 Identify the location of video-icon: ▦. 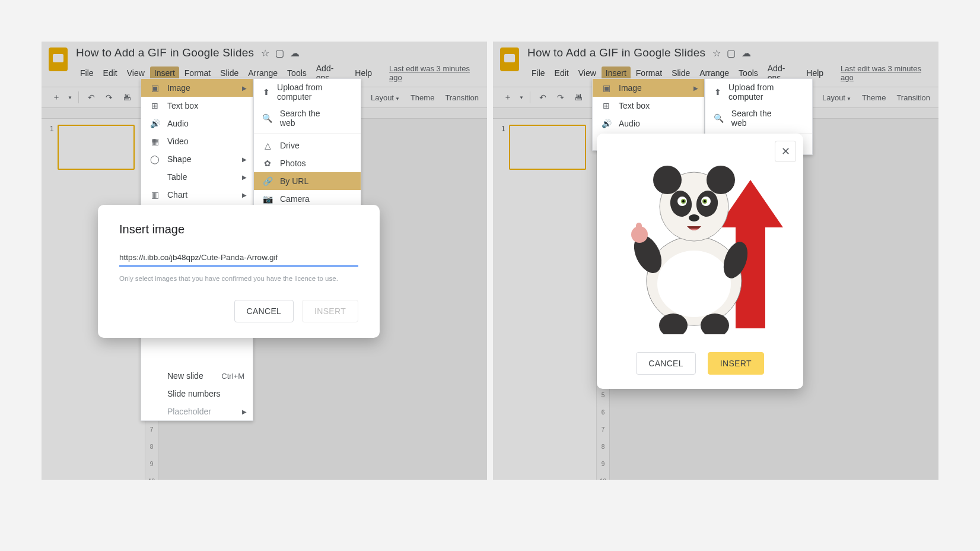
(155, 141).